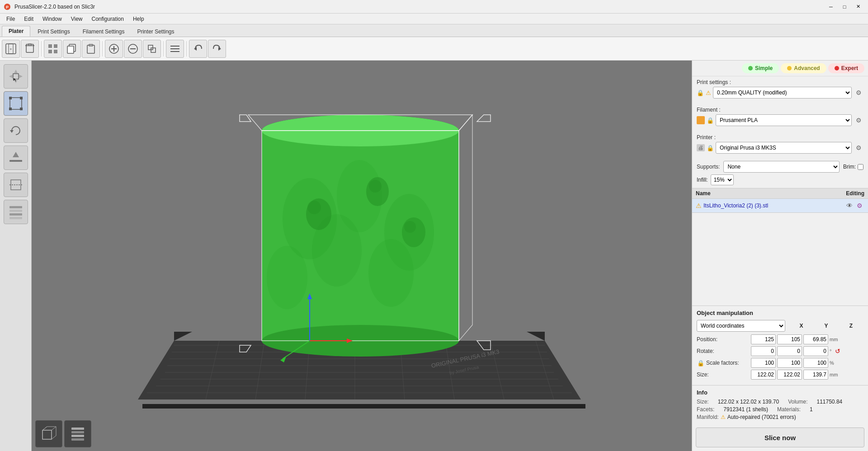 Image resolution: width=868 pixels, height=451 pixels. I want to click on position-x-input, so click(763, 339).